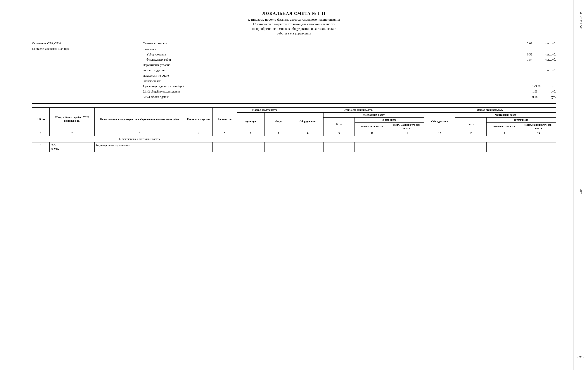 The width and height of the screenshot is (588, 370). What do you see at coordinates (72, 133) in the screenshot?
I see `col-num-2: 2` at bounding box center [72, 133].